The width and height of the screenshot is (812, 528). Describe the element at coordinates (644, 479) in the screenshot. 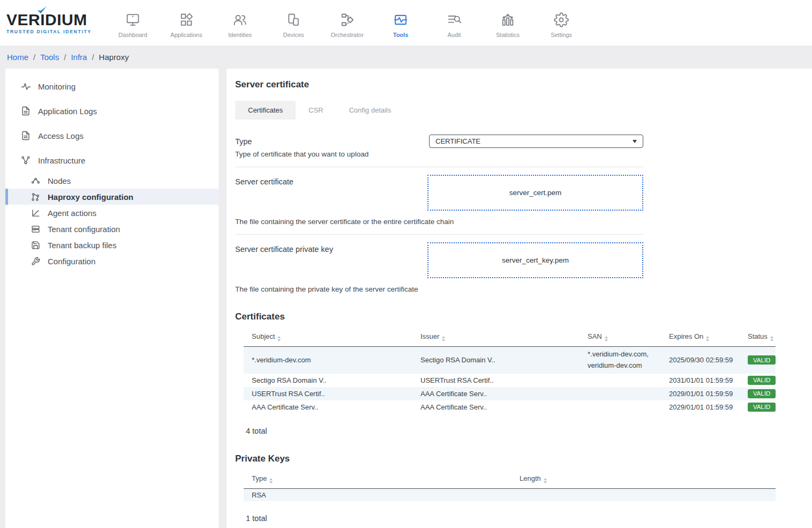

I see `column-header-length: Length` at that location.